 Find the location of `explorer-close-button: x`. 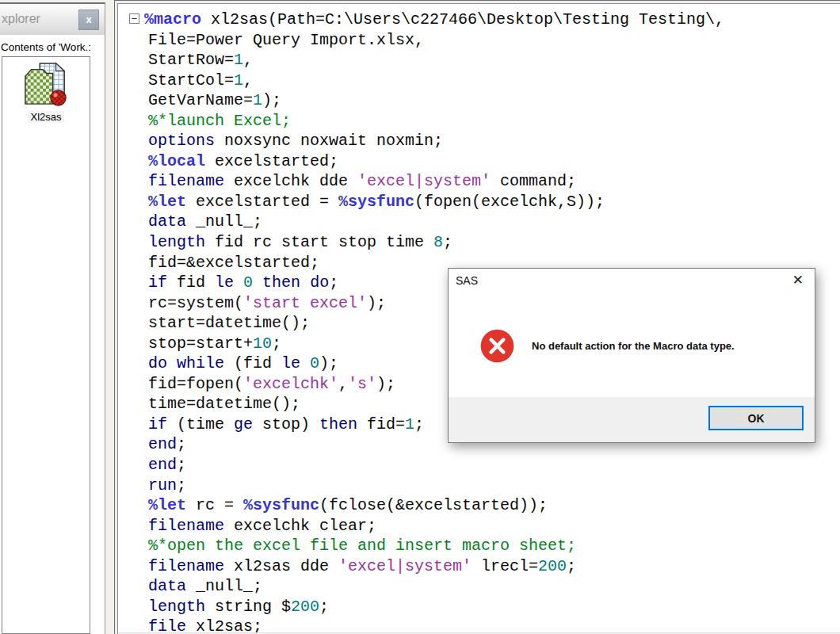

explorer-close-button: x is located at coordinates (89, 20).